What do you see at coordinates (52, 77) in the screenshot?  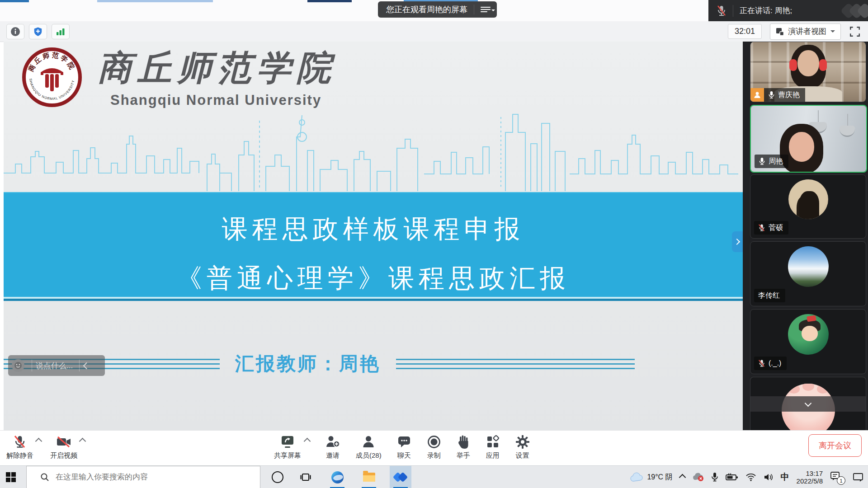 I see `university-seal-logo: 商丘师范学院 SHANGQIU NORMAL UNIVERSITY` at bounding box center [52, 77].